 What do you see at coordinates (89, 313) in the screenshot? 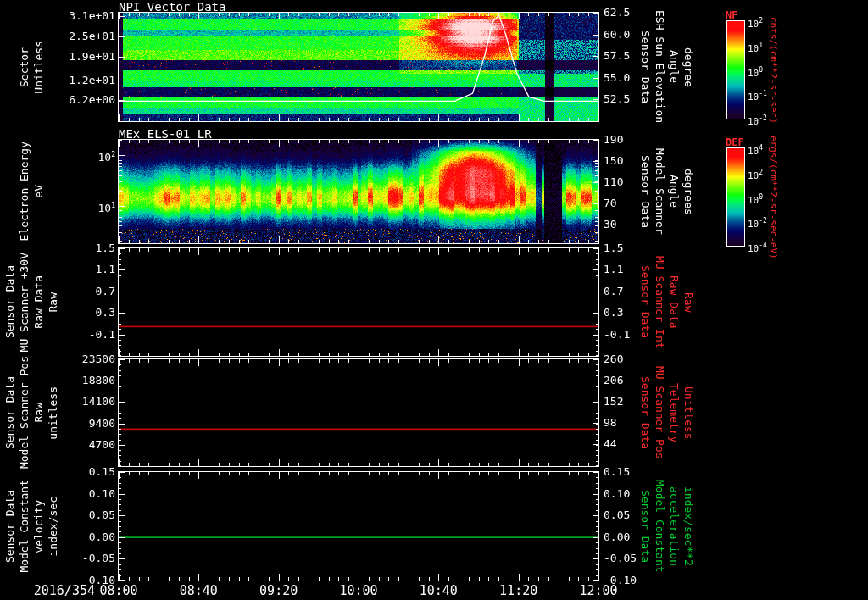
I see `y-tick-label: 0.3` at bounding box center [89, 313].